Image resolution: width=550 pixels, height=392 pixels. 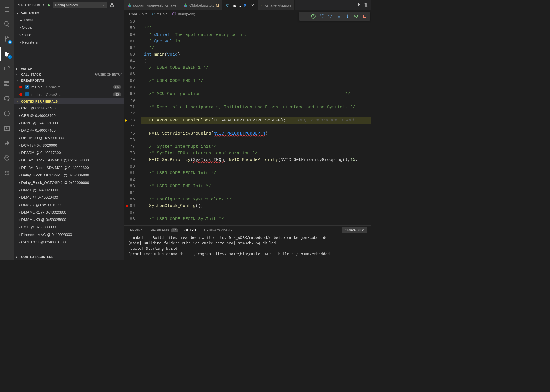 I want to click on c-file-icon: C, so click(x=153, y=14).